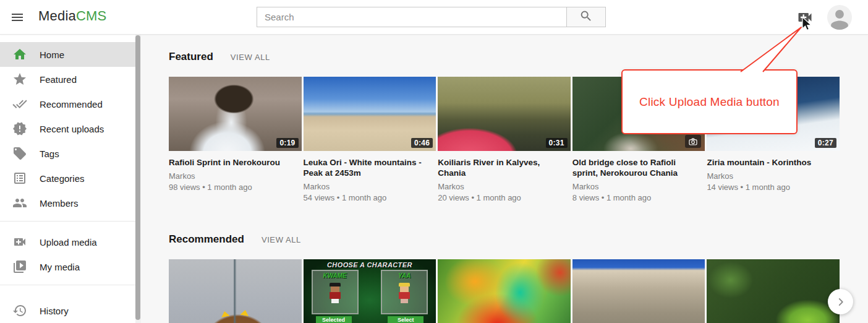 Image resolution: width=868 pixels, height=323 pixels. What do you see at coordinates (68, 267) in the screenshot?
I see `sidebar-item-my-media: My media` at bounding box center [68, 267].